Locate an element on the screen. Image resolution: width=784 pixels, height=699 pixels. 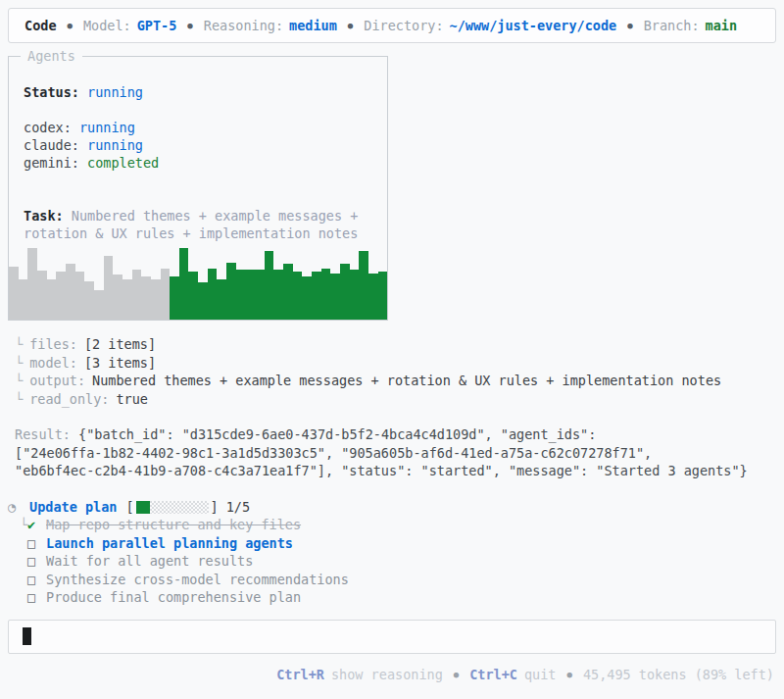
shortcut-key: Ctrl+C is located at coordinates (494, 674).